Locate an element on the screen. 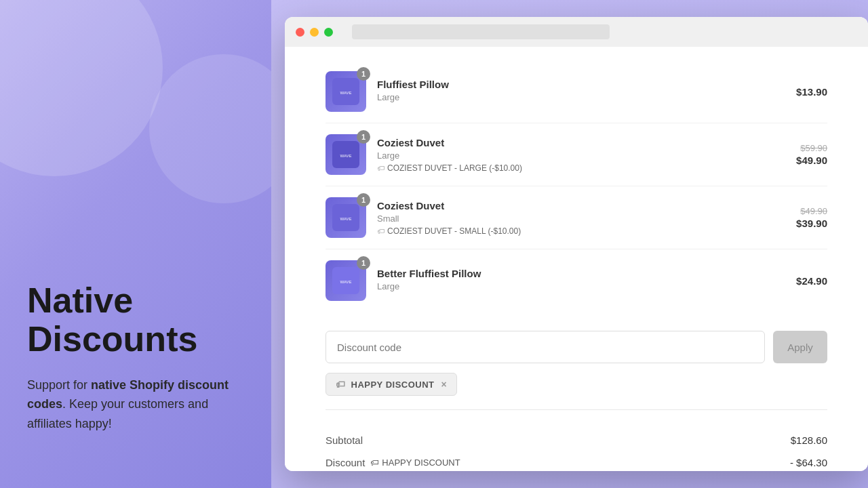 The width and height of the screenshot is (868, 488). discount-name-tag: 🏷 HAPPY DISCOUNT is located at coordinates (415, 462).